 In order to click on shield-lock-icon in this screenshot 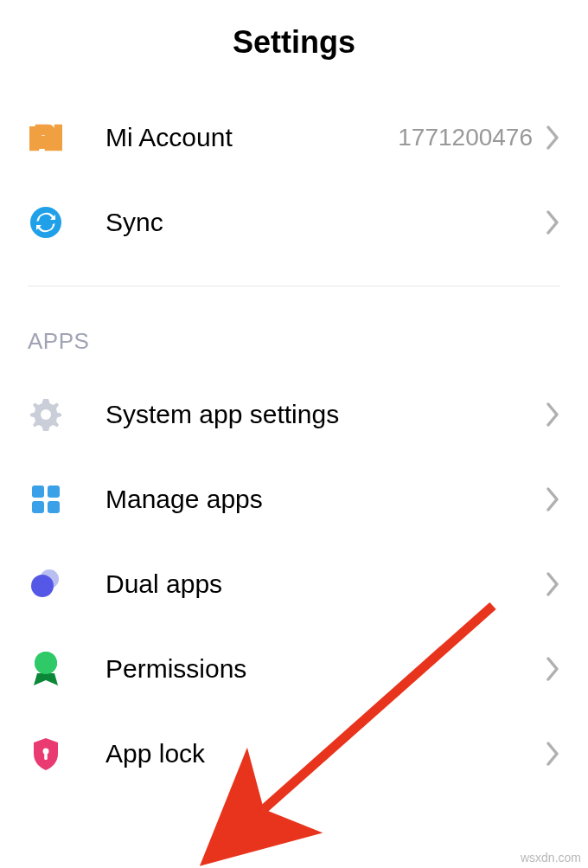, I will do `click(46, 754)`.